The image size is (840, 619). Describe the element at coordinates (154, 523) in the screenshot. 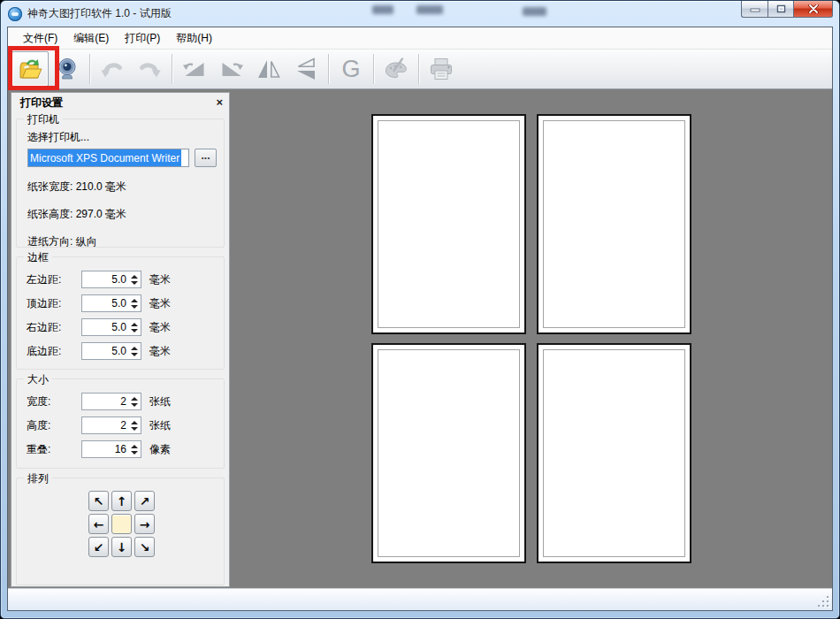

I see `arrange-grid: ↖ ↑ ↗ ← → ↙ ↓ ↘` at that location.